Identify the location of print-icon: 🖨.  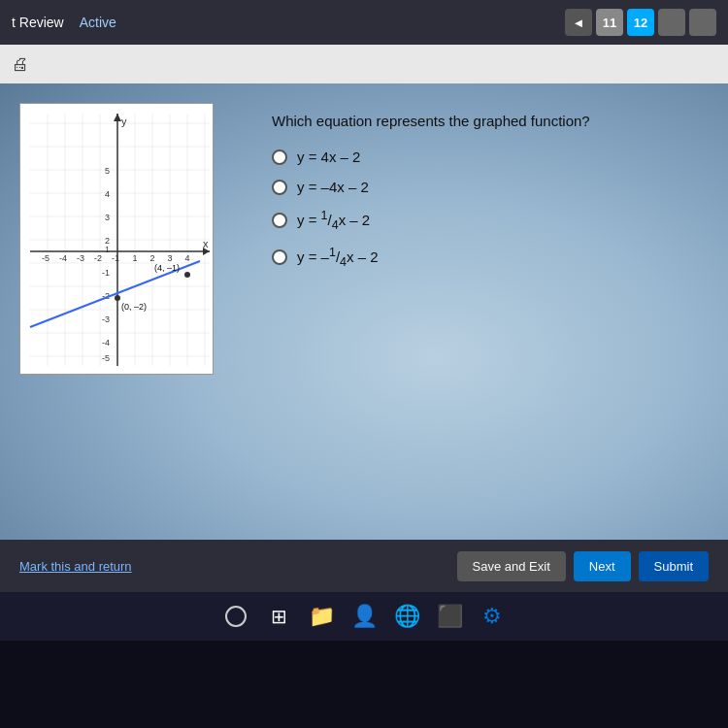
(20, 64).